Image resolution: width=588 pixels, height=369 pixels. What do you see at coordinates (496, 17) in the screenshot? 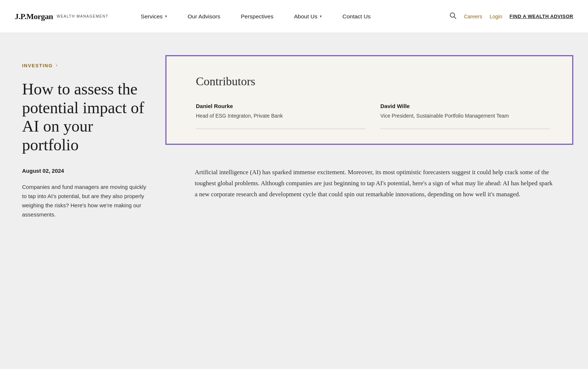
I see `login-link: Login` at bounding box center [496, 17].